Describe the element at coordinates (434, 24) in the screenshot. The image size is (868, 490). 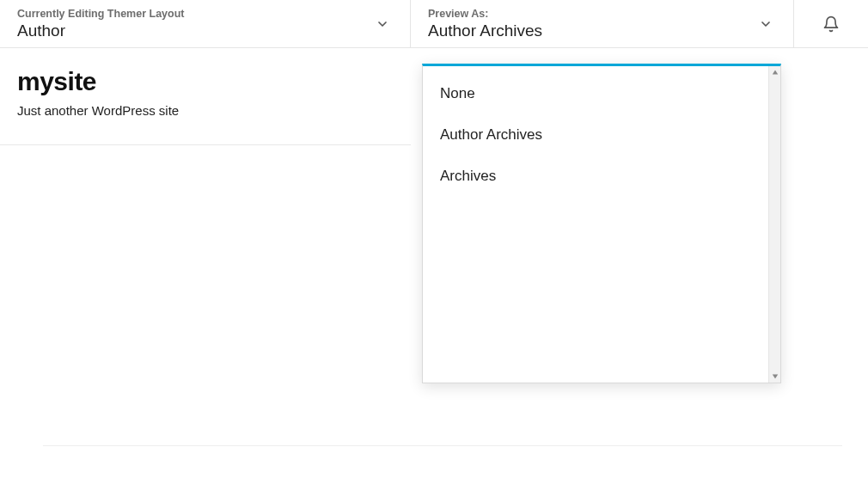
I see `top-bar: Currently Editing Themer Layout Author P…` at that location.